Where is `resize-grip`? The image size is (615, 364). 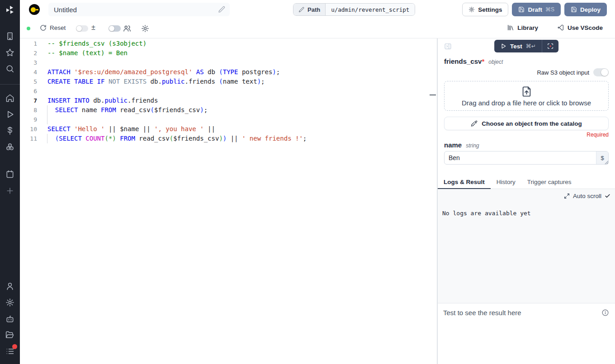
resize-grip is located at coordinates (607, 163).